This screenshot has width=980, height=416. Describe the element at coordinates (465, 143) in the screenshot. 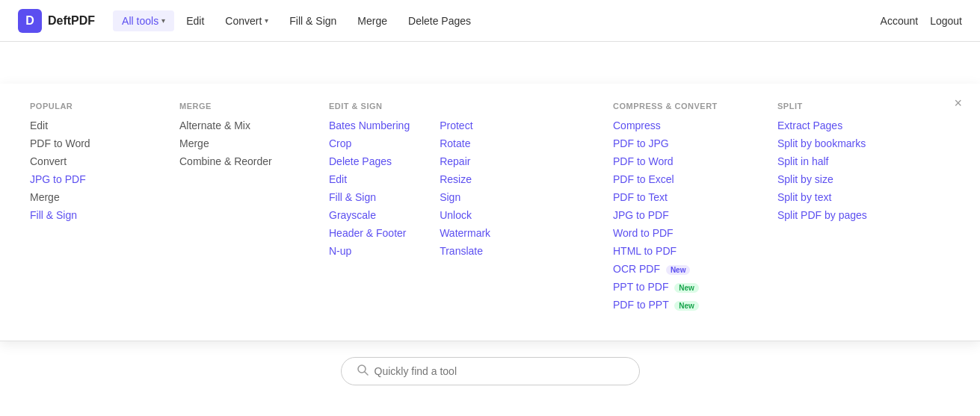

I see `editsign-rotate: Rotate` at that location.